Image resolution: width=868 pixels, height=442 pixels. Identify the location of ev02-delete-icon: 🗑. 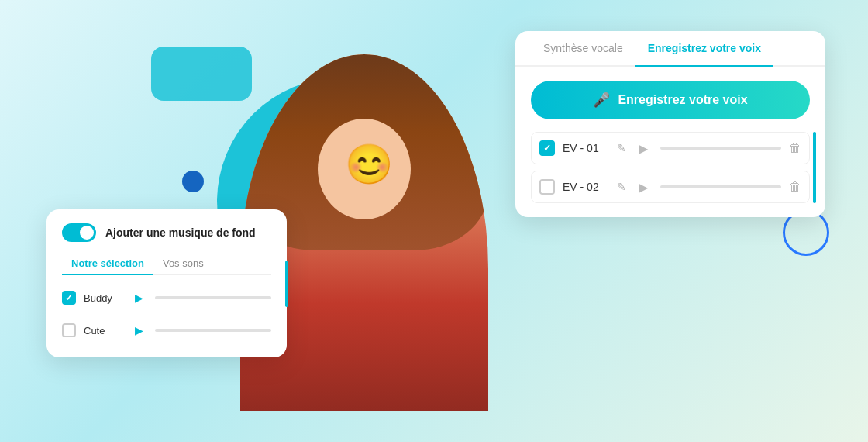
(795, 187).